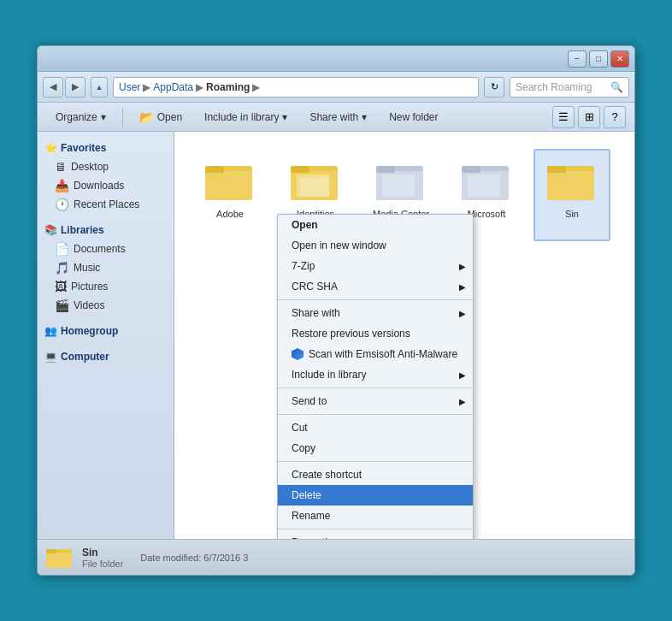  I want to click on search-icon: 🔍, so click(617, 87).